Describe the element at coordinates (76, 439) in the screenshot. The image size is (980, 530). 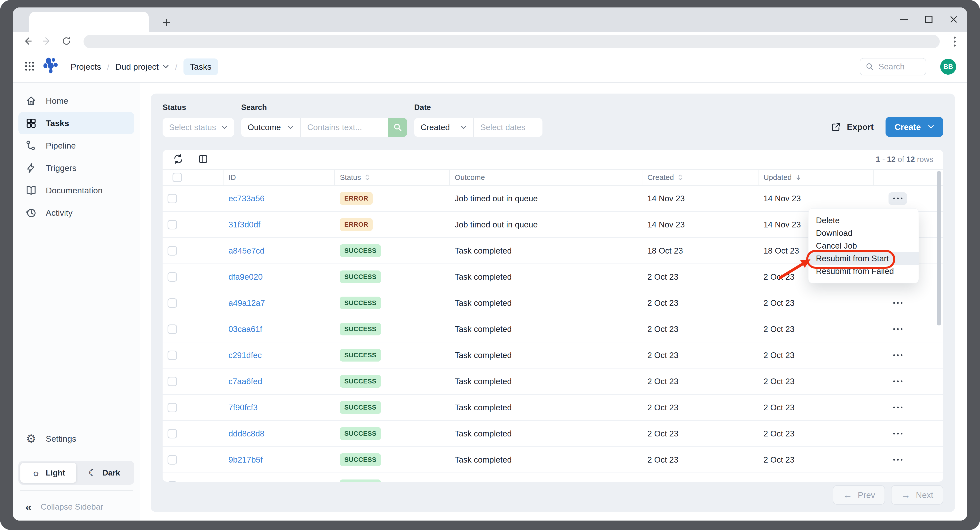
I see `sidebar-item-settings: ⚙ Settings` at that location.